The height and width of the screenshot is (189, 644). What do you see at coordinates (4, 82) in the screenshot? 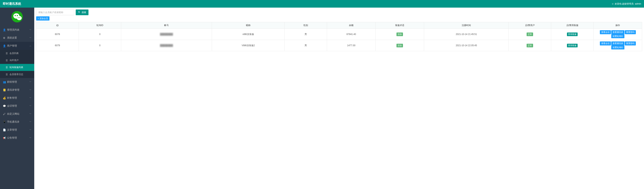
I see `group-icon: 👥` at bounding box center [4, 82].